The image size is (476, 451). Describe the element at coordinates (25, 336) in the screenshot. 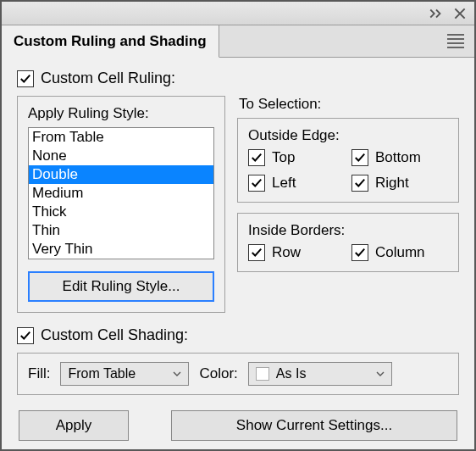

I see `custom-cell-shading-checkbox` at that location.